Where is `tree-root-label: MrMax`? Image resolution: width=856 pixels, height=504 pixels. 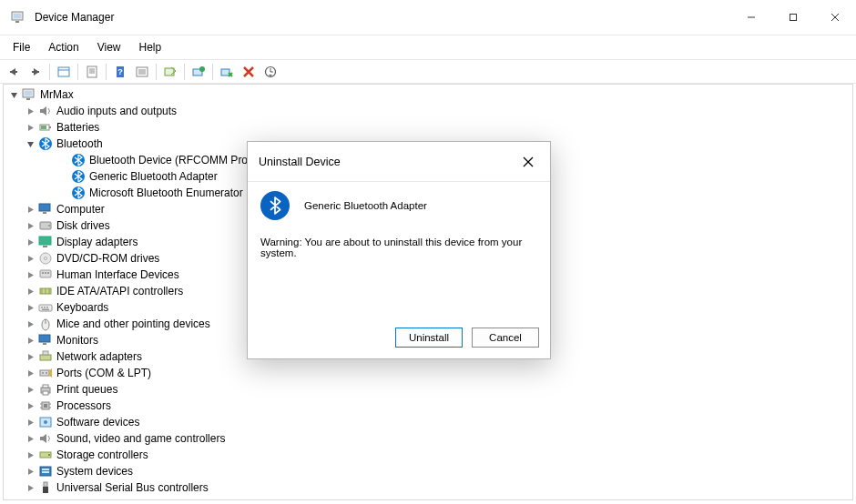
tree-root-label: MrMax is located at coordinates (56, 95).